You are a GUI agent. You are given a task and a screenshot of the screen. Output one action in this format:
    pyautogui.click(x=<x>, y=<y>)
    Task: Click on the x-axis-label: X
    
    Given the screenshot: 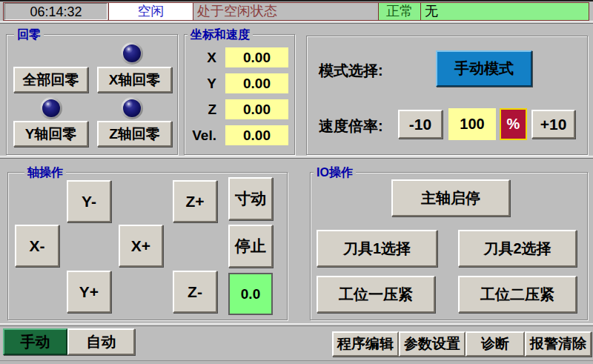 What is the action you would take?
    pyautogui.click(x=202, y=58)
    